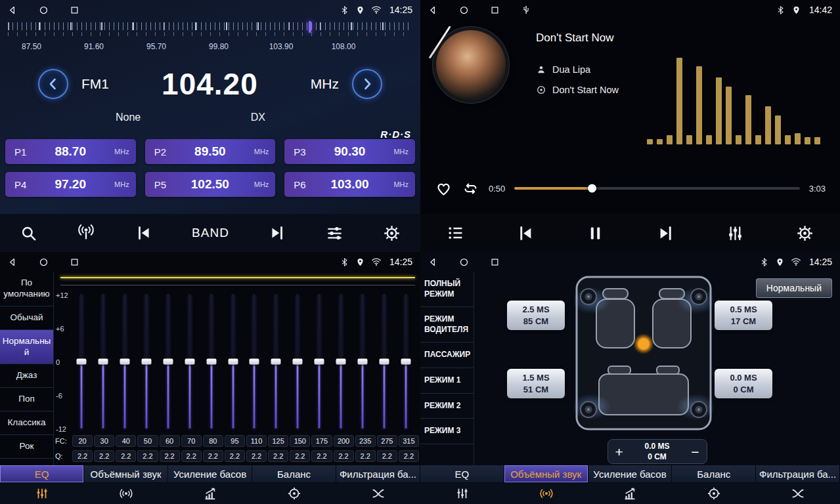  What do you see at coordinates (26, 400) in the screenshot?
I see `eq-preset-pop: Поп` at bounding box center [26, 400].